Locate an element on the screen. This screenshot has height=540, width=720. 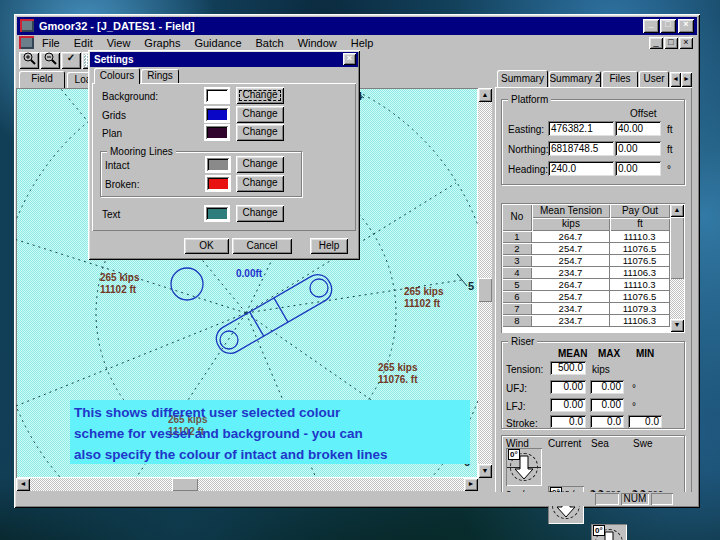
magnifier-minus-icon is located at coordinates (50, 58).